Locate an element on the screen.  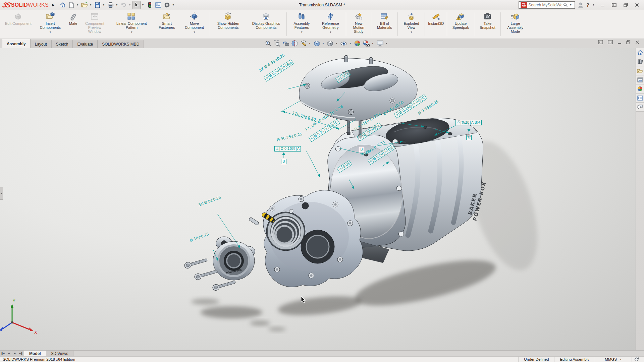
zoom-to-fit-button is located at coordinates (268, 44).